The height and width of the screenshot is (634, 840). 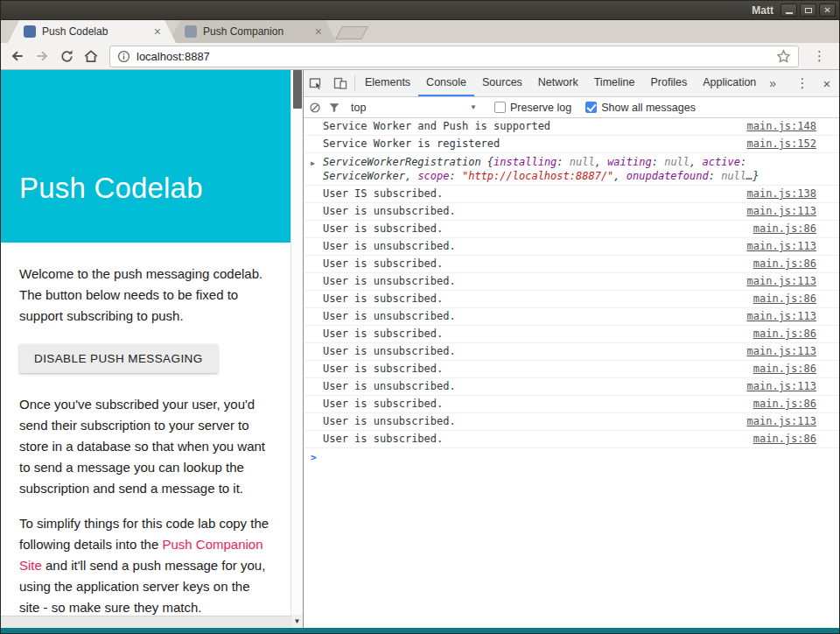 What do you see at coordinates (124, 56) in the screenshot?
I see `page-info-icon` at bounding box center [124, 56].